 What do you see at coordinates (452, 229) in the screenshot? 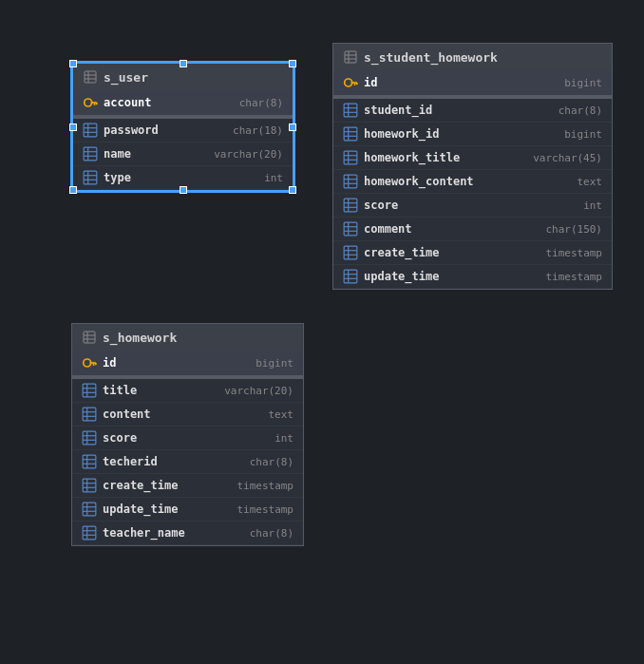
I see `field-name-comment: comment` at bounding box center [452, 229].